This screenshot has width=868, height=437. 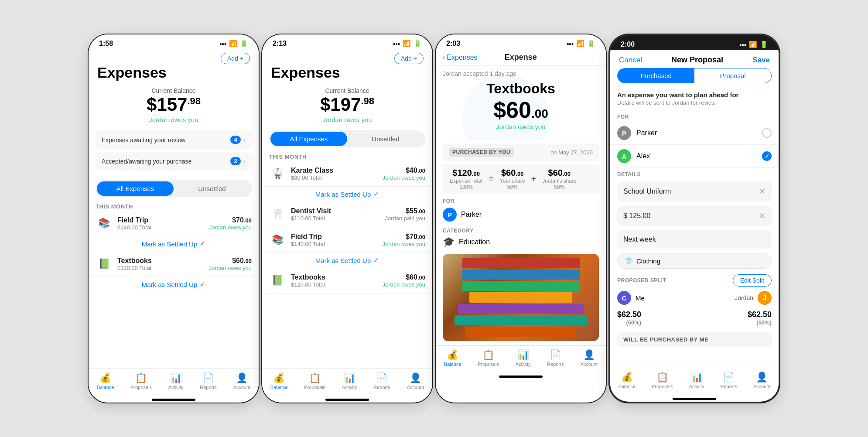 I want to click on badge-1: 4, so click(x=236, y=140).